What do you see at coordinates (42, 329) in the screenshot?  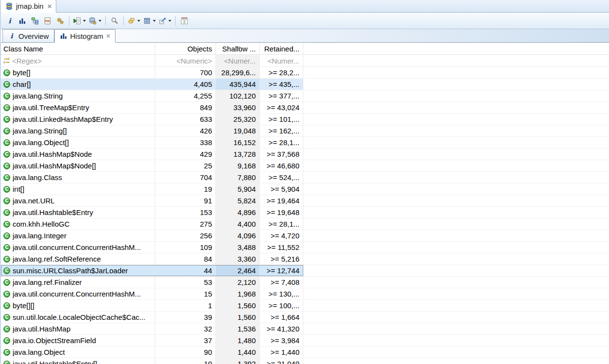 I see `class-name: java.util.HashMap` at bounding box center [42, 329].